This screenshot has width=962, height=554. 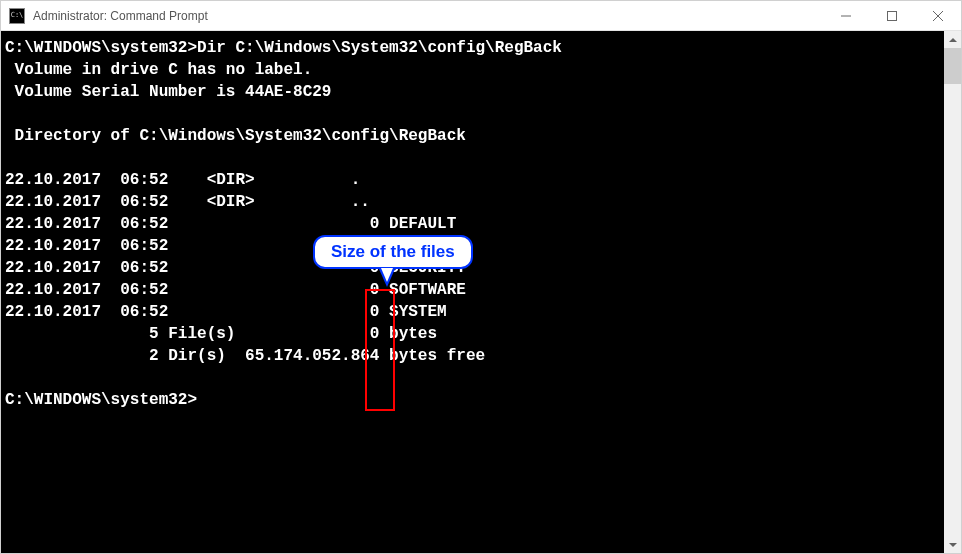 I want to click on annotation-callout: Size of the files, so click(x=393, y=252).